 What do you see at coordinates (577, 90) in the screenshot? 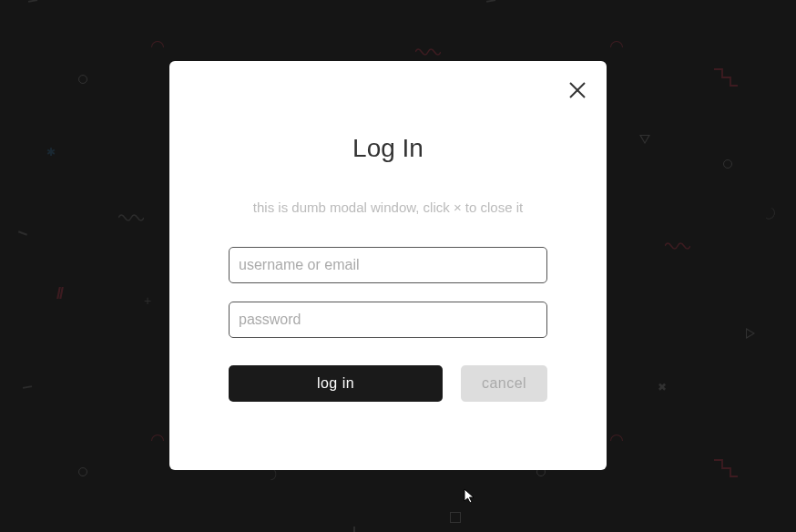
I see `close-icon` at bounding box center [577, 90].